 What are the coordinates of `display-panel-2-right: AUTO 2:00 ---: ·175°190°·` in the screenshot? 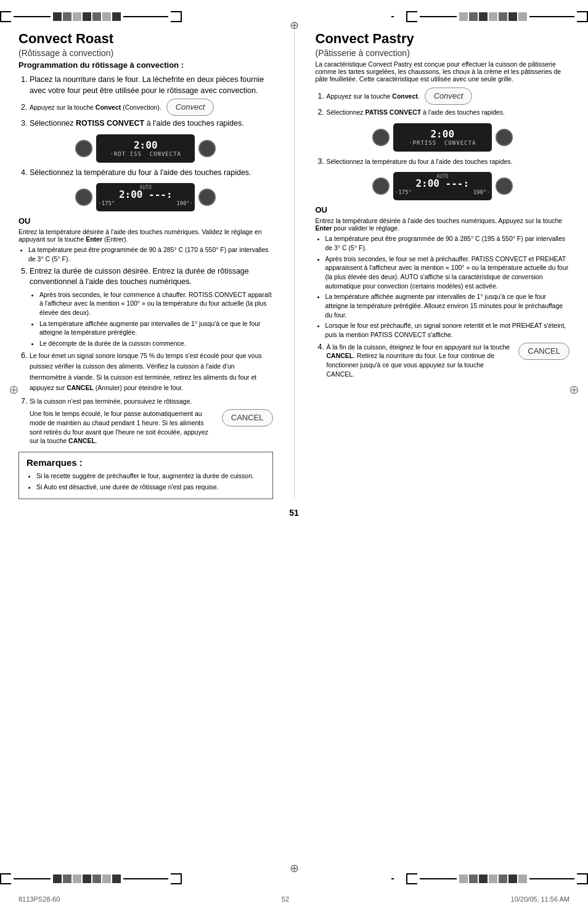 It's located at (443, 186).